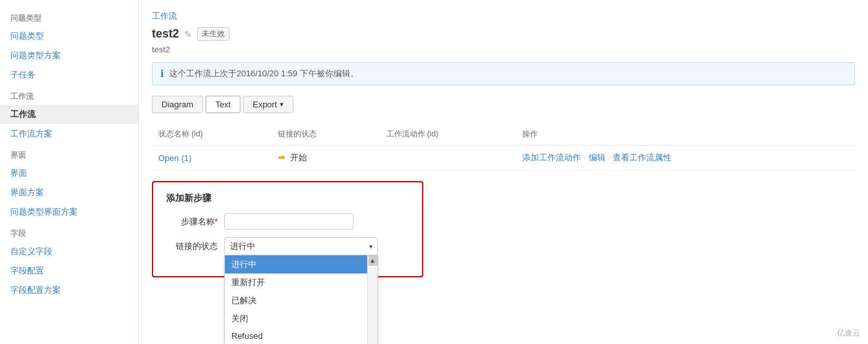 Image resolution: width=868 pixels, height=344 pixels. What do you see at coordinates (448, 134) in the screenshot?
I see `col-workflow-action: 工作流动作 (id)` at bounding box center [448, 134].